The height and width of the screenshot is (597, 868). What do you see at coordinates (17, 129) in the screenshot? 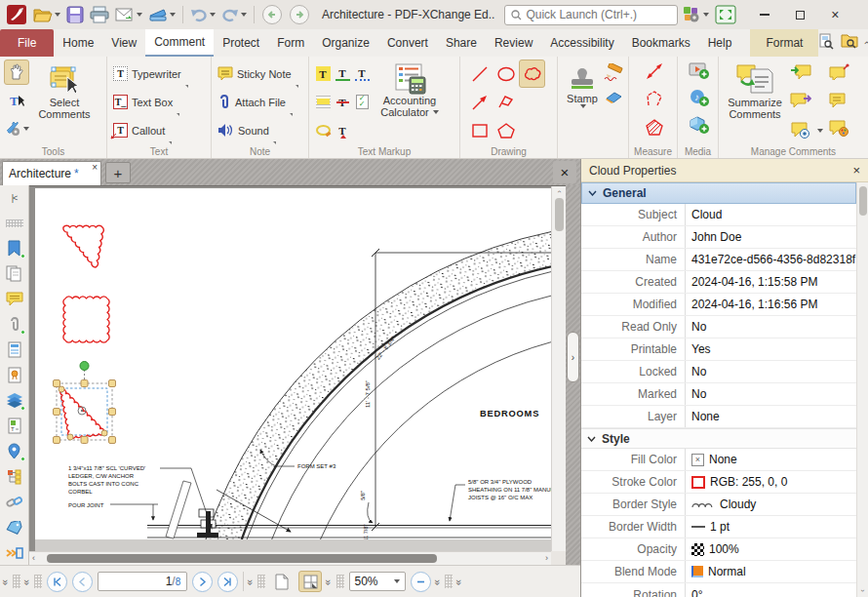
I see `comment-tools-settings-button` at bounding box center [17, 129].